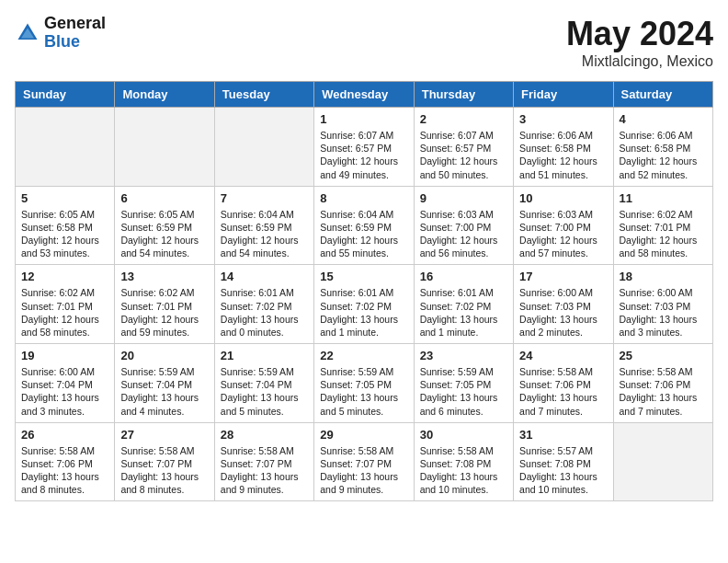 This screenshot has width=728, height=563. Describe the element at coordinates (61, 33) in the screenshot. I see `logo: General Blue` at that location.